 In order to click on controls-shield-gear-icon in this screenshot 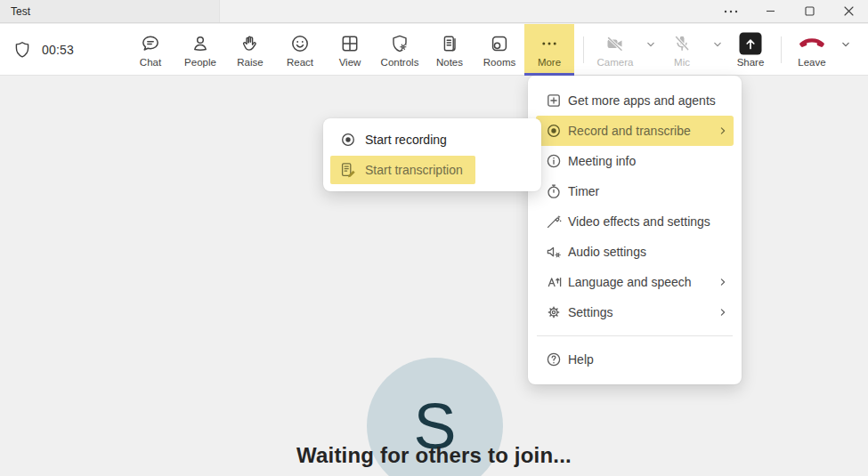, I will do `click(400, 44)`.